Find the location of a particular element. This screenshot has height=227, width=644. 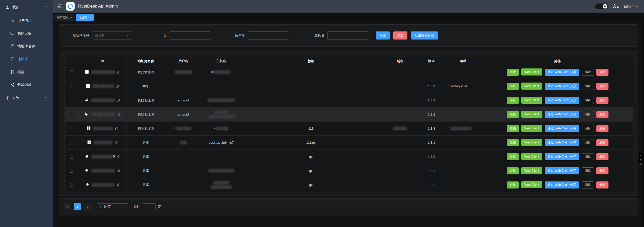

sidebar-item-share-records: 分享记录 is located at coordinates (26, 85).